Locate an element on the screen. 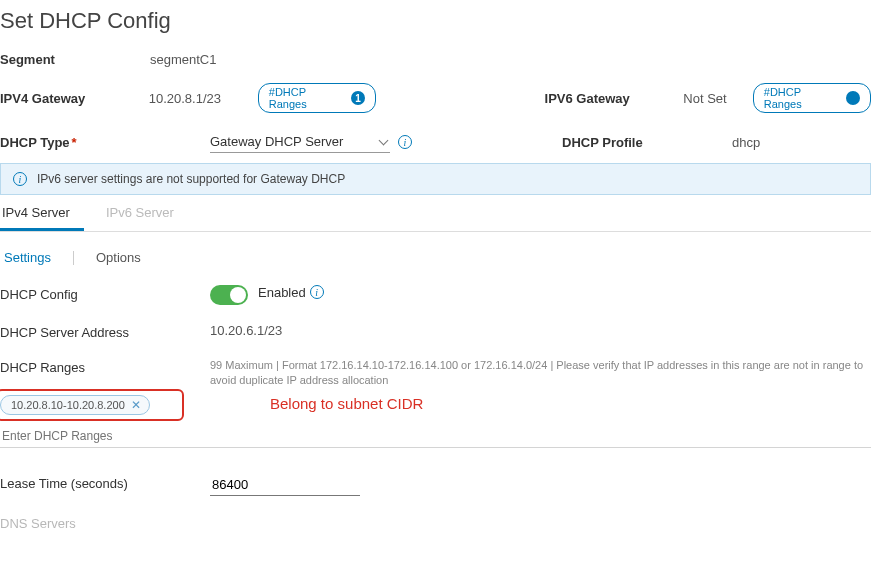 Image resolution: width=871 pixels, height=573 pixels. subtab-options: Options is located at coordinates (118, 258).